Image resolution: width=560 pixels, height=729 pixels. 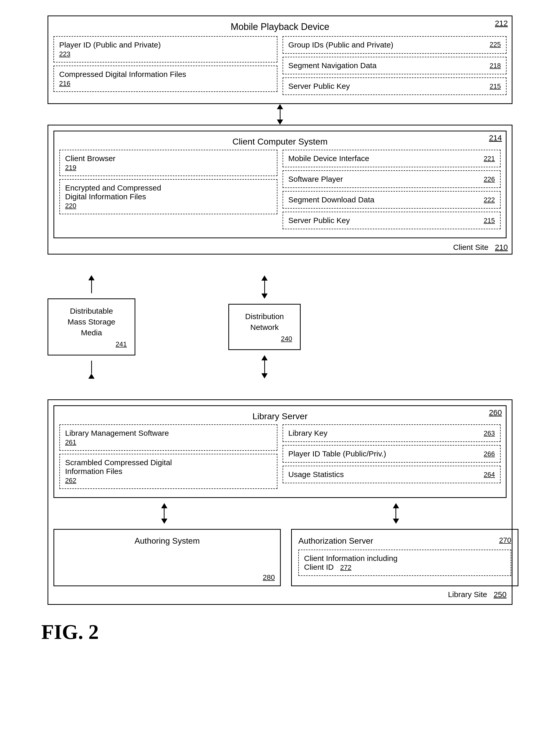 I want to click on arrow-line-storage, so click(x=92, y=287).